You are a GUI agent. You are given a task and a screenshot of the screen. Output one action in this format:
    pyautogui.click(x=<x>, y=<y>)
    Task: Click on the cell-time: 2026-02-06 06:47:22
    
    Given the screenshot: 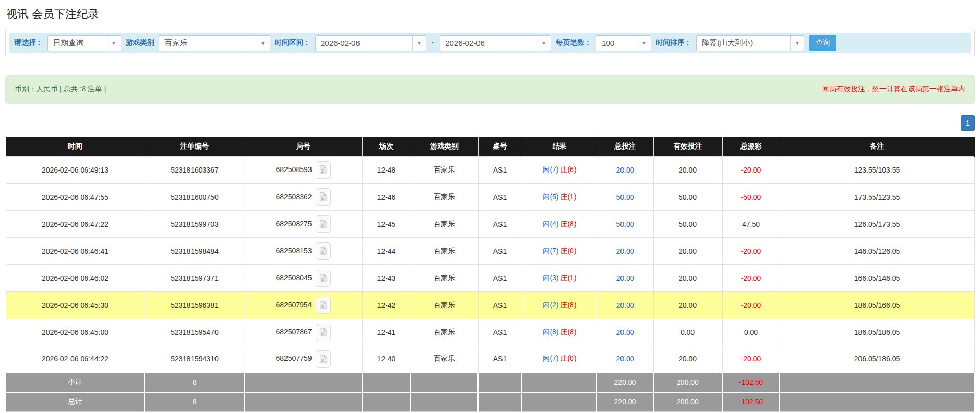 What is the action you would take?
    pyautogui.click(x=75, y=224)
    